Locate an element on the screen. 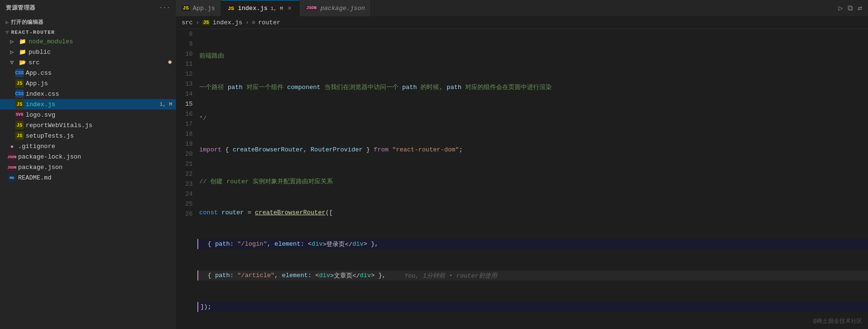  split-icon: ⧉ is located at coordinates (850, 9).